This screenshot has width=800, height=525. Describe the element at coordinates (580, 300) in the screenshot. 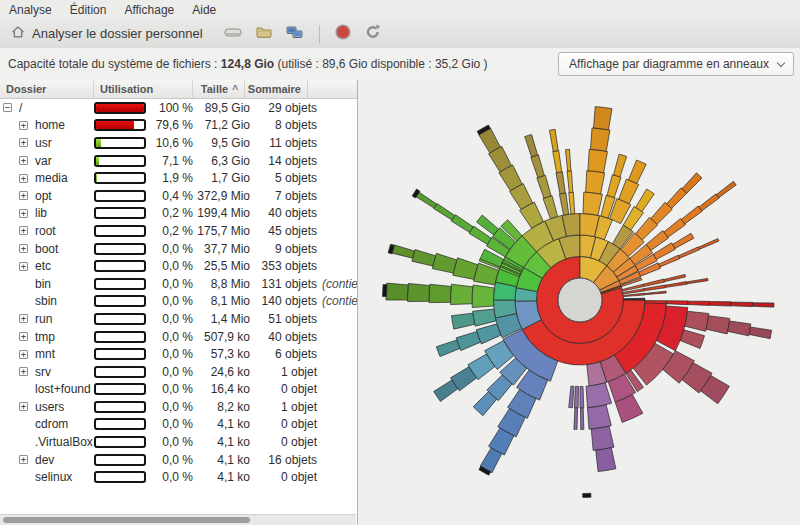

I see `chart-center-circle` at that location.